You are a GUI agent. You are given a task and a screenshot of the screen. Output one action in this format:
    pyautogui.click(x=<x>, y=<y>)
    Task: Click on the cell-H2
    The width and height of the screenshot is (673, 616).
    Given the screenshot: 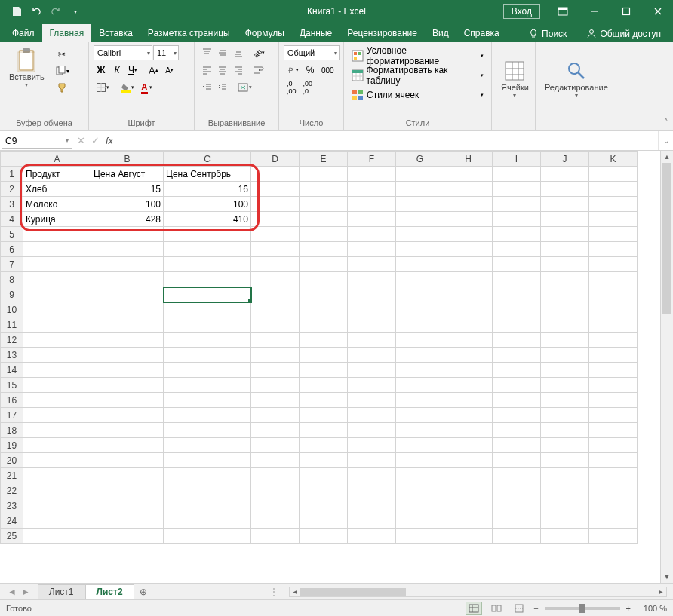 What is the action you would take?
    pyautogui.click(x=469, y=189)
    